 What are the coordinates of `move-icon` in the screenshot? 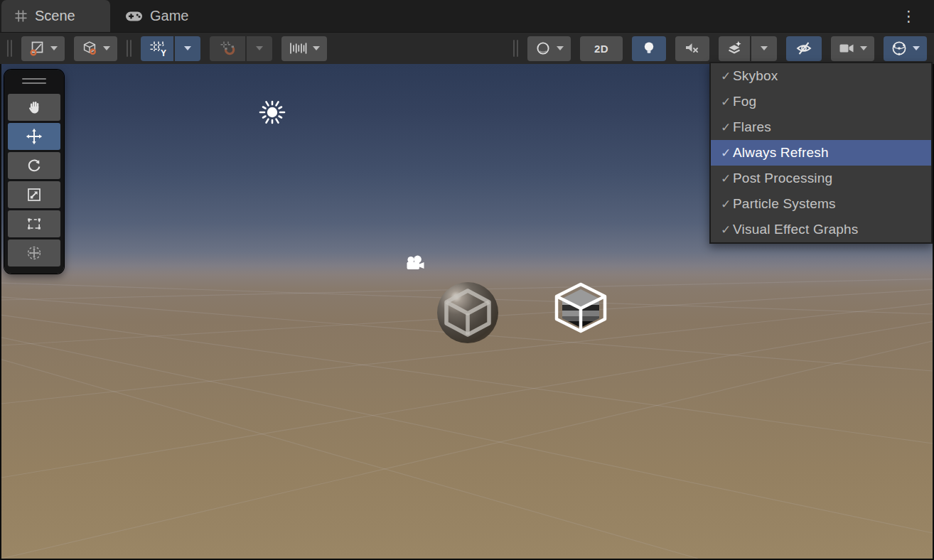 It's located at (34, 136).